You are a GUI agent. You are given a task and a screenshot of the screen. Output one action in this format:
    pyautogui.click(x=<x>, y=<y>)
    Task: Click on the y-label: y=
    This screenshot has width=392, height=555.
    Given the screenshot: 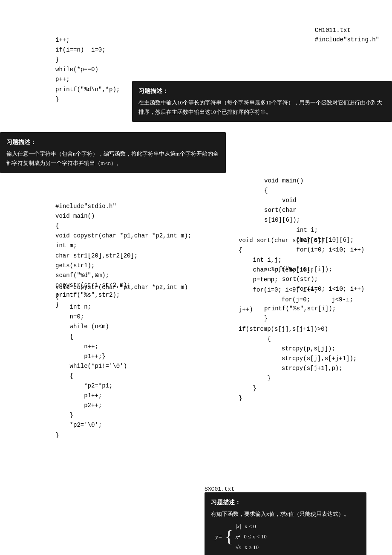 What is the action you would take?
    pyautogui.click(x=219, y=537)
    